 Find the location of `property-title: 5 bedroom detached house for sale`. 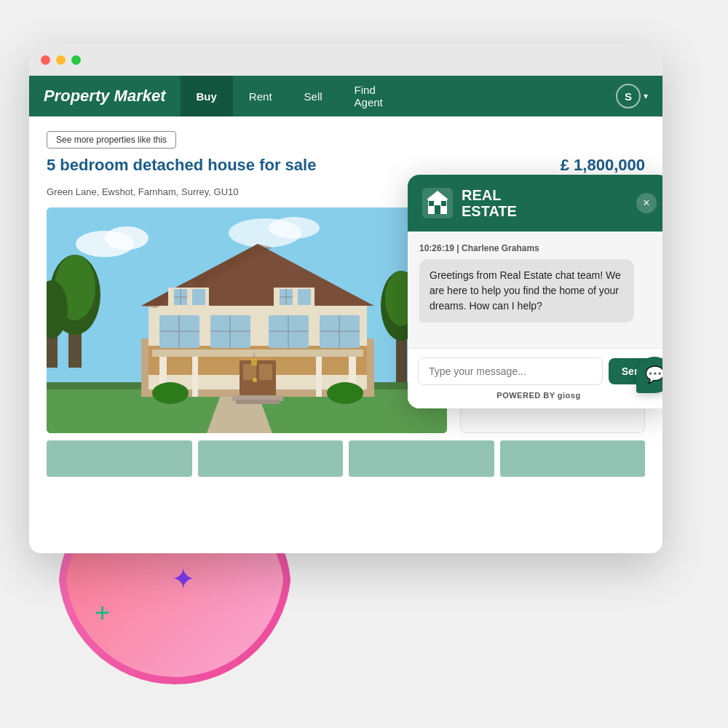

property-title: 5 bedroom detached house for sale is located at coordinates (181, 165).